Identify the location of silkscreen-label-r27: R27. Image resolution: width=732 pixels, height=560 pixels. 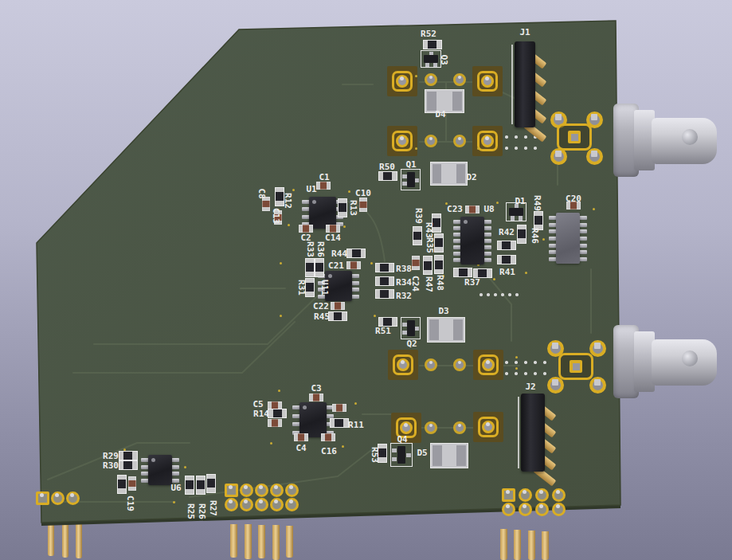
(213, 508).